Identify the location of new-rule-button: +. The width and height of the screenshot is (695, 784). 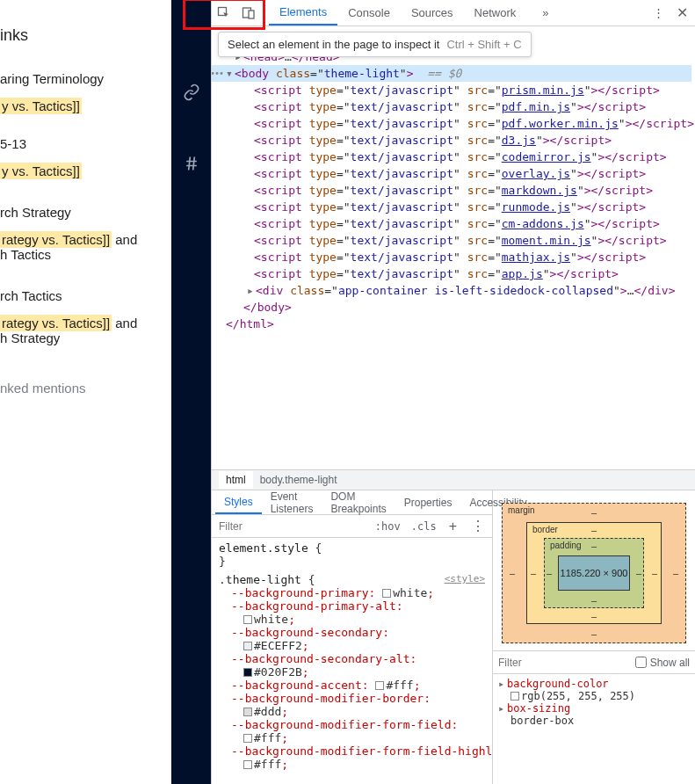
(453, 526).